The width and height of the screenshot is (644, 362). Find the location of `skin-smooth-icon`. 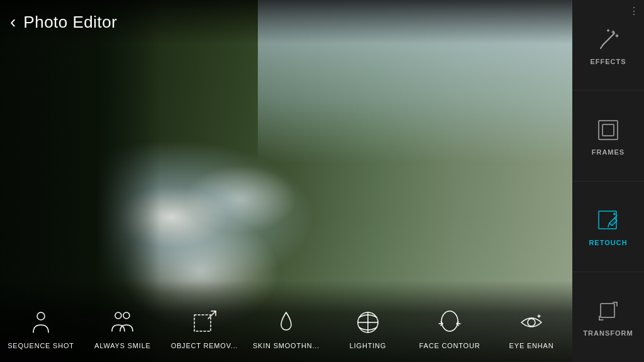

skin-smooth-icon is located at coordinates (286, 322).